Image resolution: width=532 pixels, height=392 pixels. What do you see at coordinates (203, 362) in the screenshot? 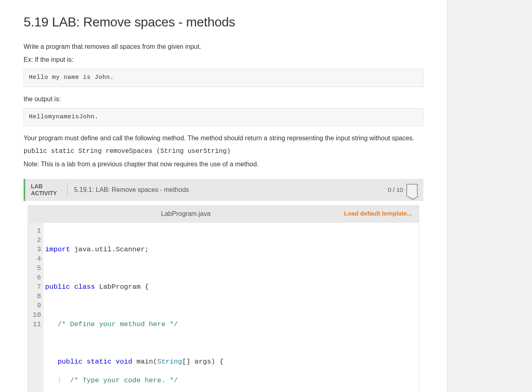
I see `code-token: [] args) {` at bounding box center [203, 362].